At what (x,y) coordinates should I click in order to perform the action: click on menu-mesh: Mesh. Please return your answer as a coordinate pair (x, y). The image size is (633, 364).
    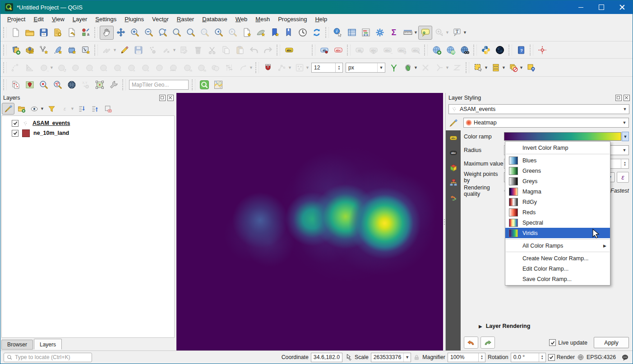
    Looking at the image, I should click on (263, 19).